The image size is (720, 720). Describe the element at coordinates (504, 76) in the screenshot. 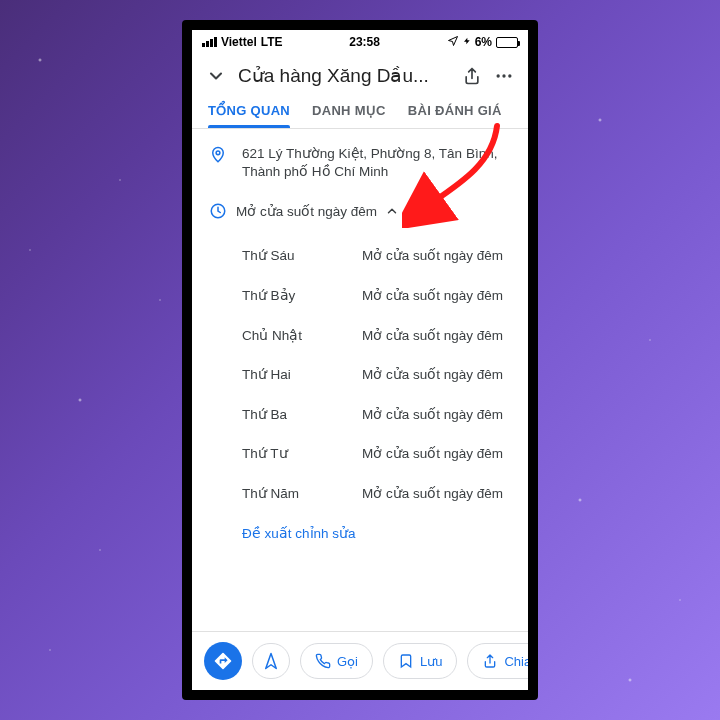

I see `more-icon` at that location.